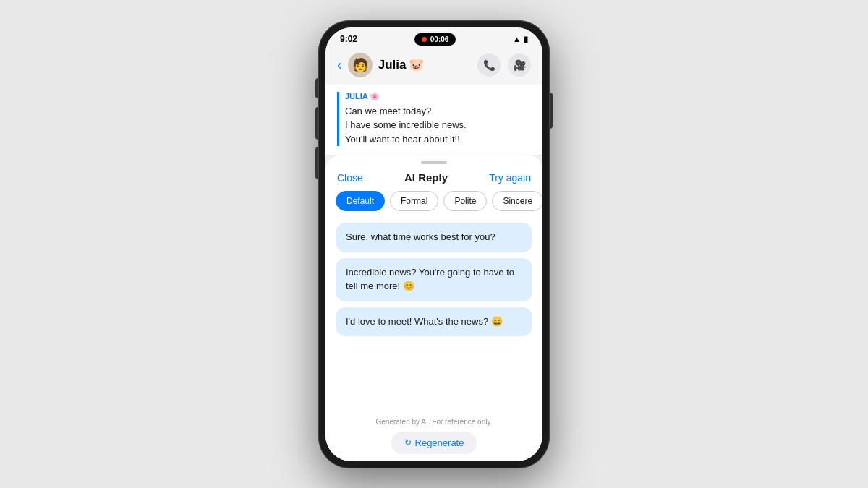  What do you see at coordinates (408, 442) in the screenshot?
I see `regenerate-icon: ↻` at bounding box center [408, 442].